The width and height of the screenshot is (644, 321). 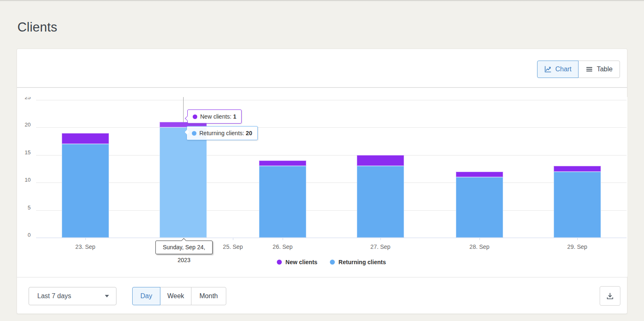 What do you see at coordinates (37, 27) in the screenshot?
I see `page-title: Clients` at bounding box center [37, 27].